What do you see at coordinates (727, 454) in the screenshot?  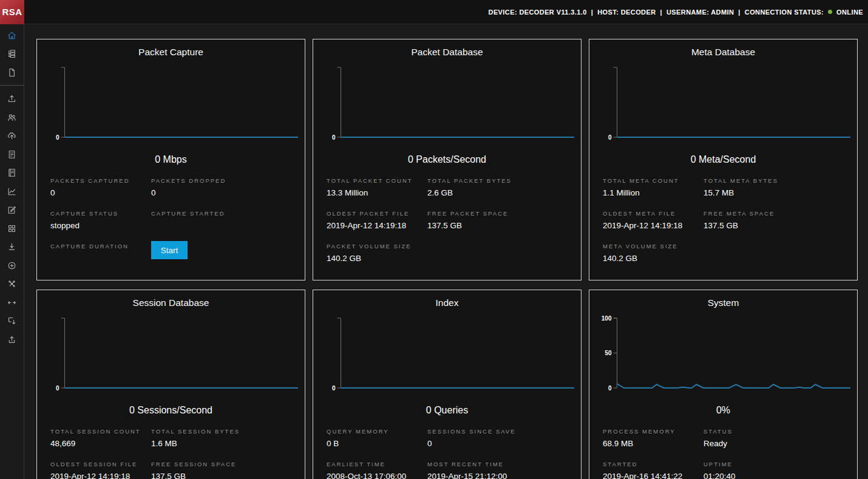 I see `panel-stats: PROCESS MEMORY68.9 MBSTATUSReadySTARTED2…` at bounding box center [727, 454].